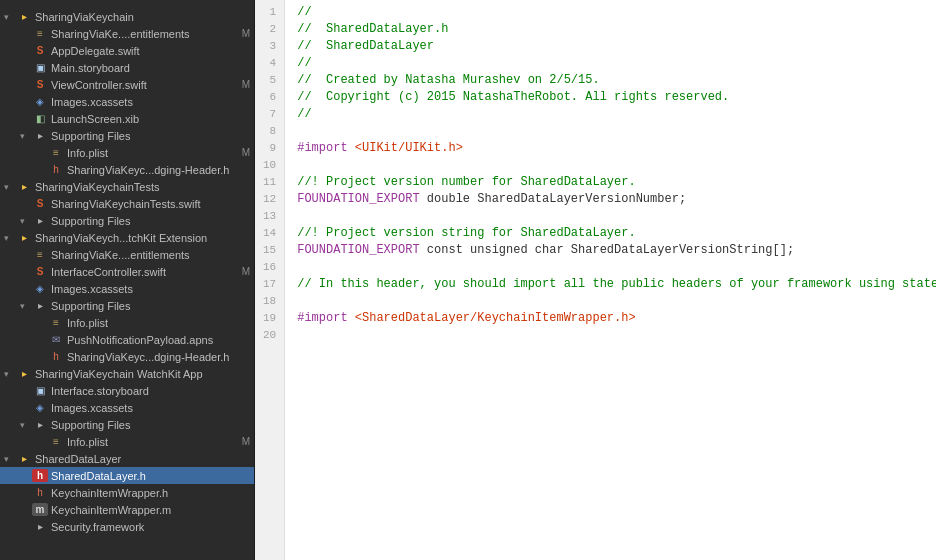 This screenshot has width=936, height=560. Describe the element at coordinates (154, 442) in the screenshot. I see `sidebar-label-Info4: Info.plist` at that location.